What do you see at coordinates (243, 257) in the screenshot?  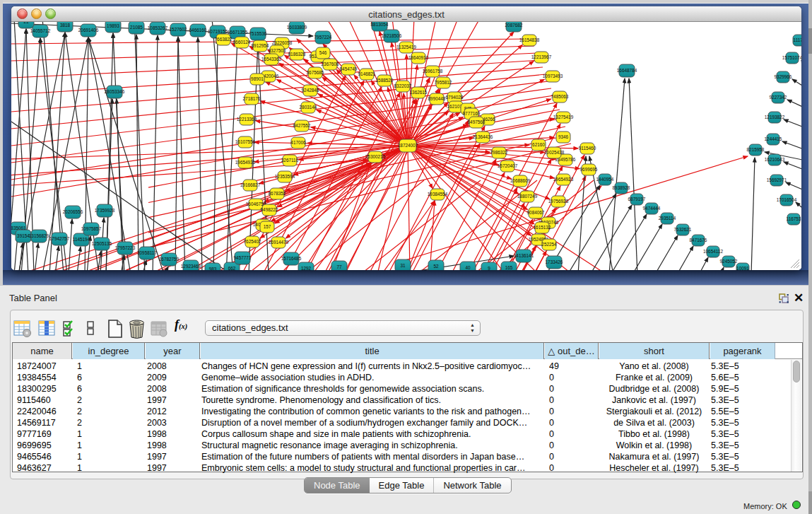 I see `svg-text: 9457771` at bounding box center [243, 257].